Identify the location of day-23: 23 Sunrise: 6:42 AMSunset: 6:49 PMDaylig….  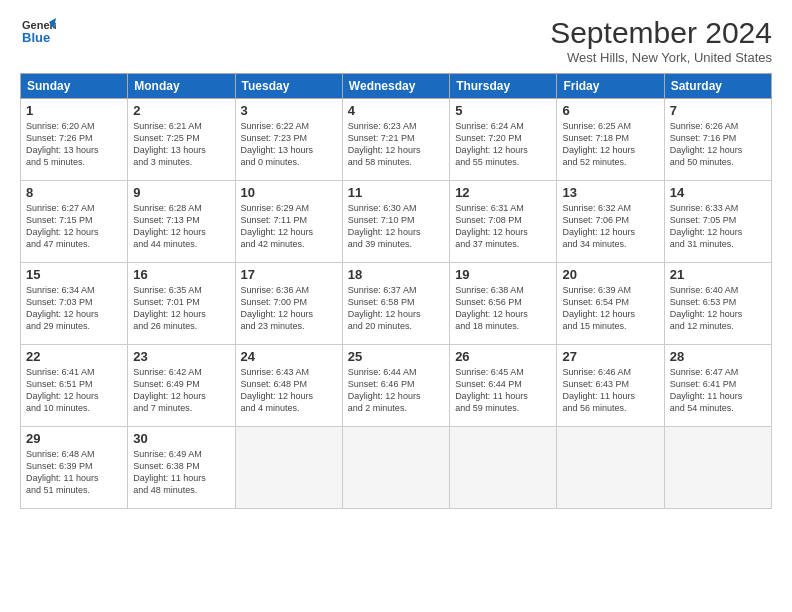
(182, 386).